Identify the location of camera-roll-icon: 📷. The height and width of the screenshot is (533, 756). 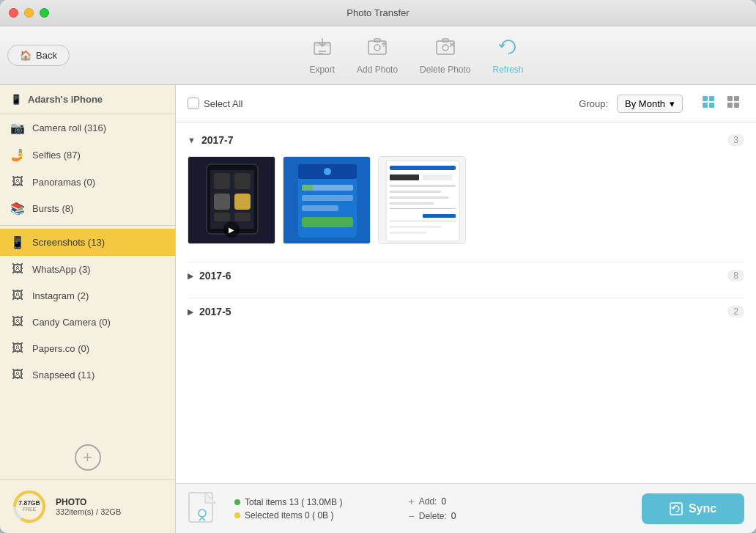
(18, 128).